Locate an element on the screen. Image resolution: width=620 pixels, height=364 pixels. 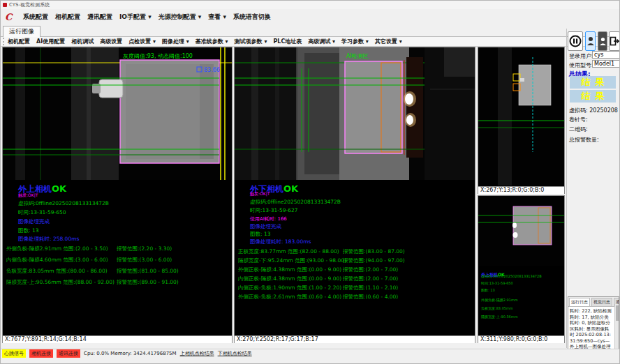
alarm-count-label: 总报警数量: is located at coordinates (584, 139).